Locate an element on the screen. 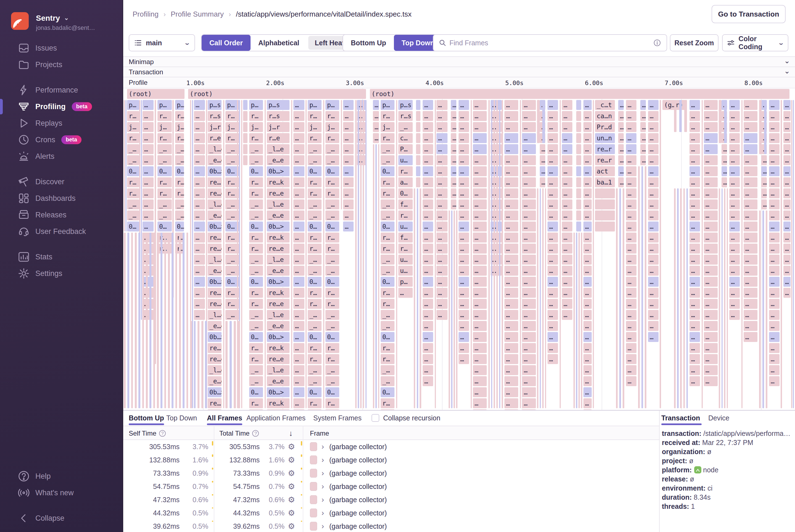 The height and width of the screenshot is (532, 795). sidebar-item-dashboards: Dashboards is located at coordinates (62, 198).